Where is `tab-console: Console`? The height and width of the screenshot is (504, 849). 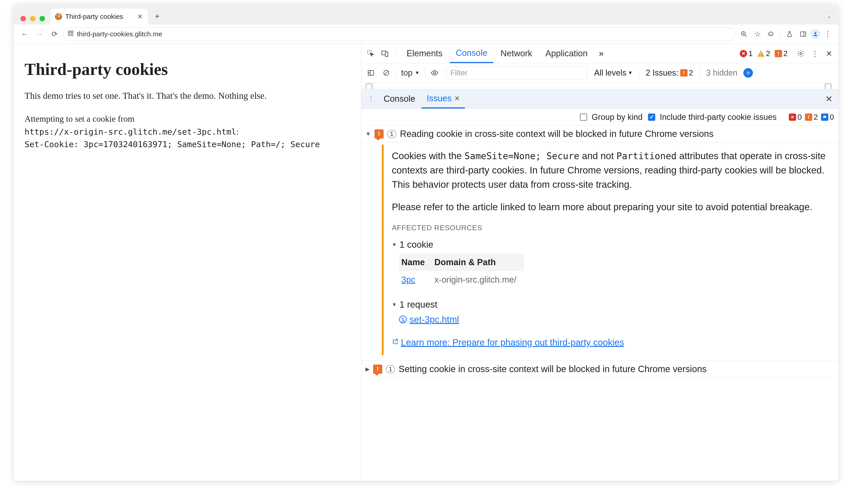 tab-console: Console is located at coordinates (472, 54).